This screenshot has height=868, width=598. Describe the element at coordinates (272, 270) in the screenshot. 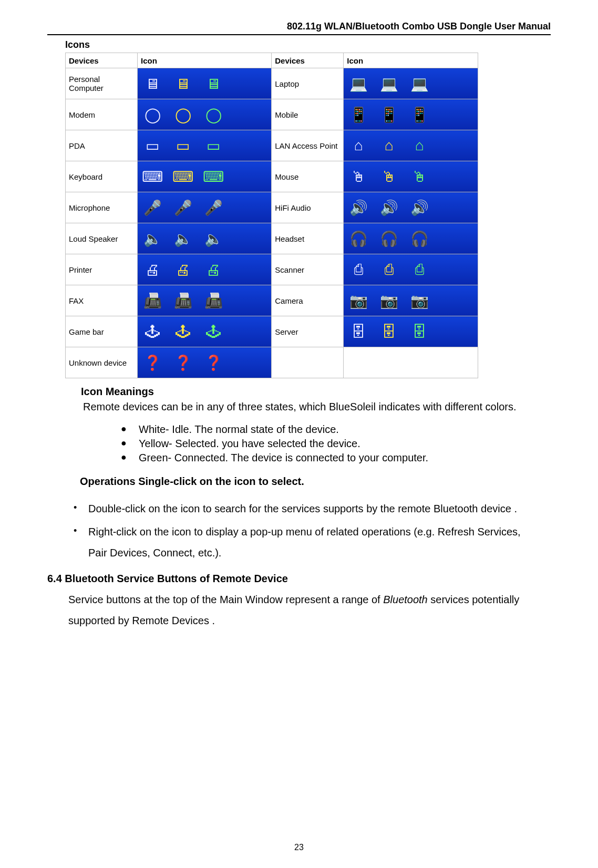

I see `table-row: Printer🖨🖨🖨Scanner⎙⎙⎙` at that location.